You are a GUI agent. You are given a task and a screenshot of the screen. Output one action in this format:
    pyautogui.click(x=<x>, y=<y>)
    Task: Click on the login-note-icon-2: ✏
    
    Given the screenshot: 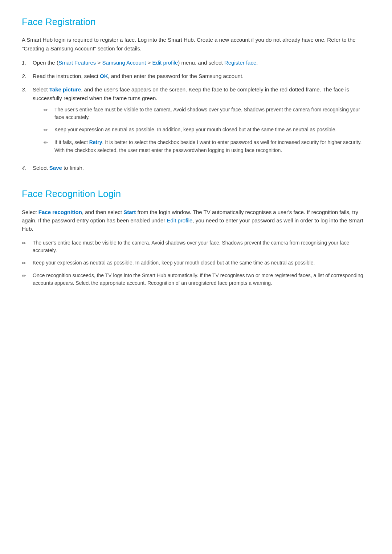 What is the action you would take?
    pyautogui.click(x=26, y=263)
    